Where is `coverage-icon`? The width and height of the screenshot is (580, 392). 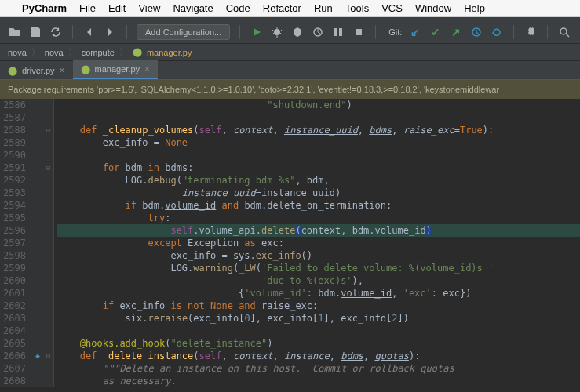 coverage-icon is located at coordinates (297, 32).